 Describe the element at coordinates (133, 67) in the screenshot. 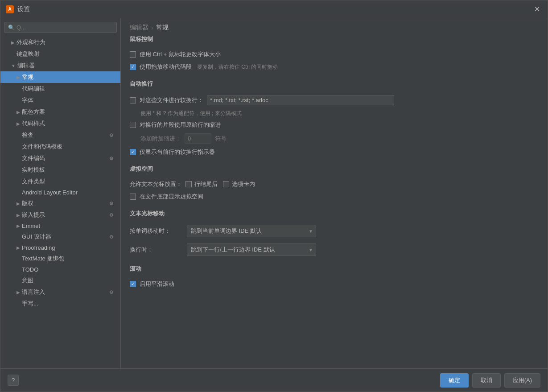

I see `drag-drop-checkbox` at that location.